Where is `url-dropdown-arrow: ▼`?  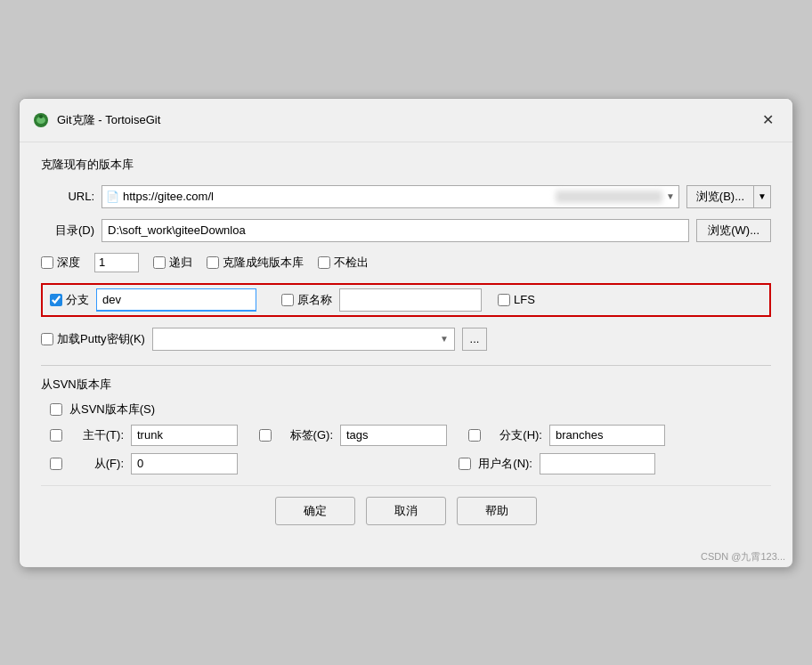
url-dropdown-arrow: ▼ is located at coordinates (670, 196).